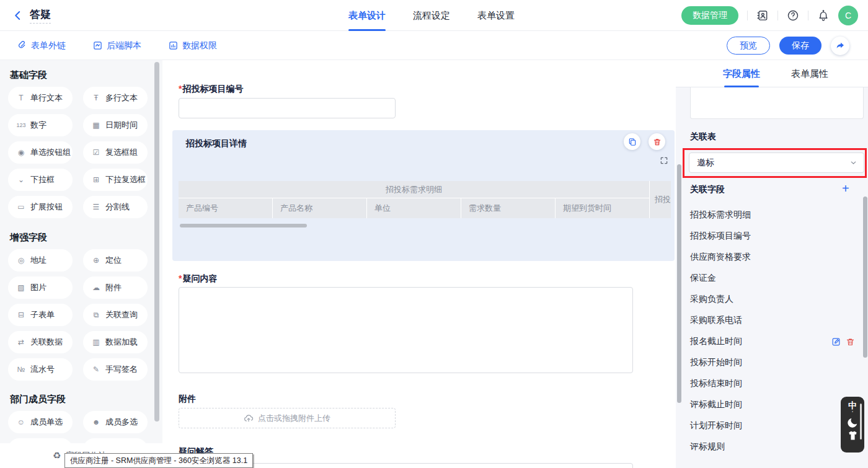  I want to click on theme-shirt-icon, so click(853, 435).